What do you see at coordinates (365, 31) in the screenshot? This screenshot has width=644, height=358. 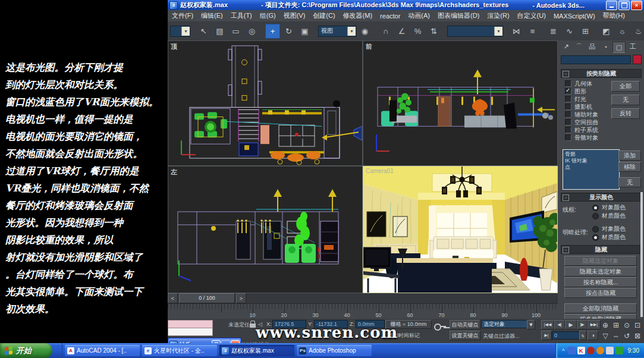 I see `use-pivot-center-icon: ◉` at bounding box center [365, 31].